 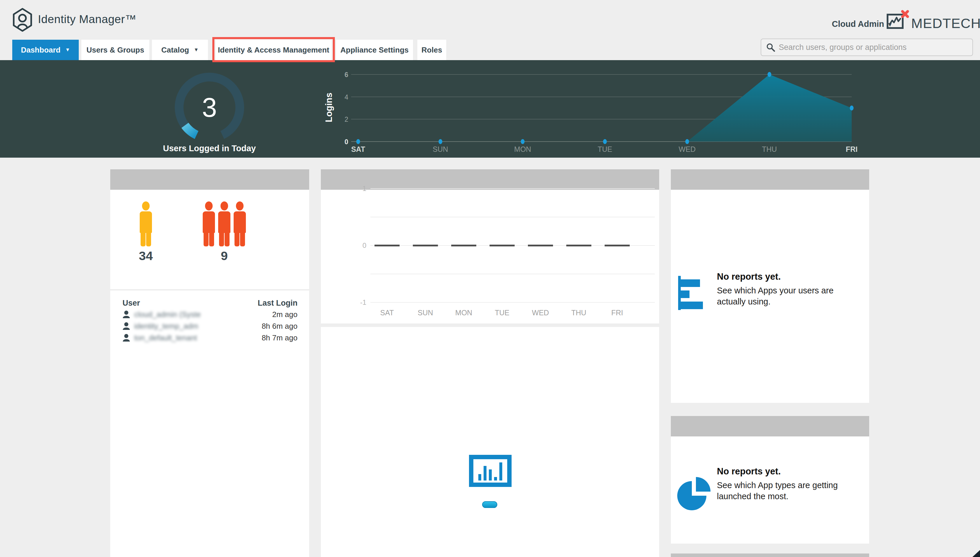 I want to click on last-login-value: 8h 7m ago, so click(x=279, y=338).